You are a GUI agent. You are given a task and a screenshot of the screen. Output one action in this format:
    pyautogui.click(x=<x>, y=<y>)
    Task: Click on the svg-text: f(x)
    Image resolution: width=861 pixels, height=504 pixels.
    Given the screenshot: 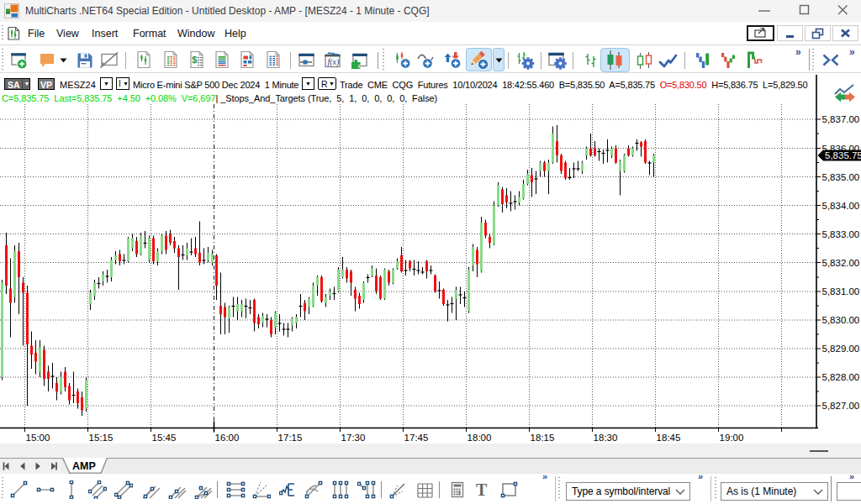 What is the action you would take?
    pyautogui.click(x=335, y=62)
    